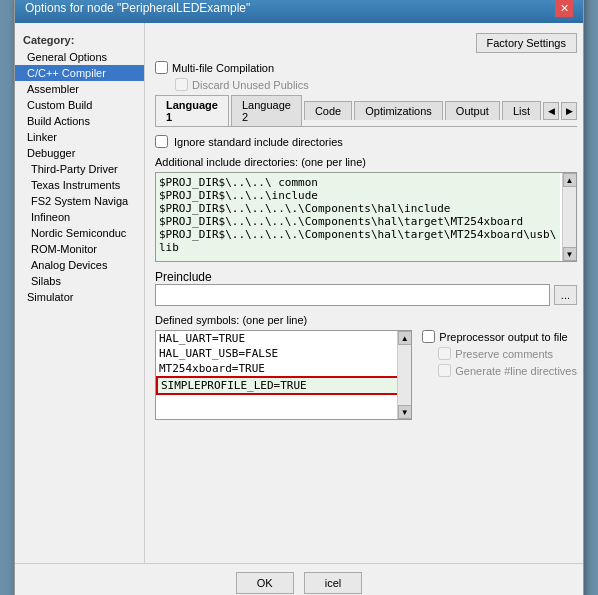 The image size is (598, 595). Describe the element at coordinates (366, 375) in the screenshot. I see `defined-symbols-area: HAL_UART=TRUEHAL_UART_USB=FALSEMT254xboa…` at that location.